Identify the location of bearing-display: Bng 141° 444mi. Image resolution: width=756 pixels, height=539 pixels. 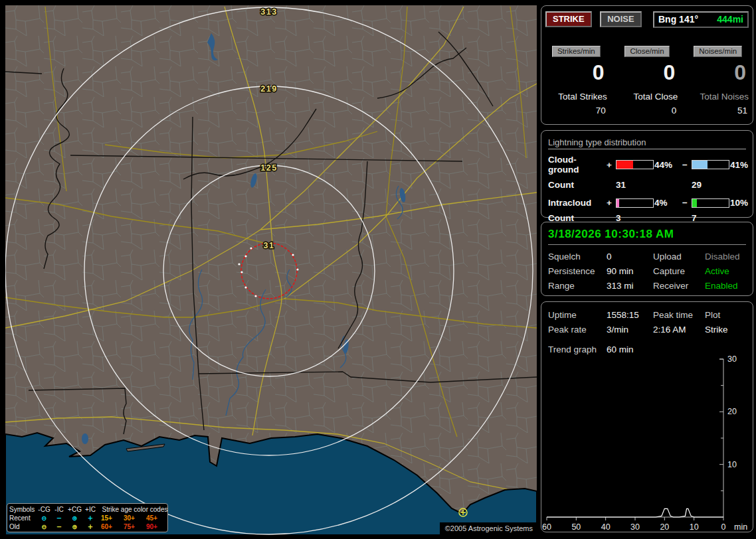
(701, 20).